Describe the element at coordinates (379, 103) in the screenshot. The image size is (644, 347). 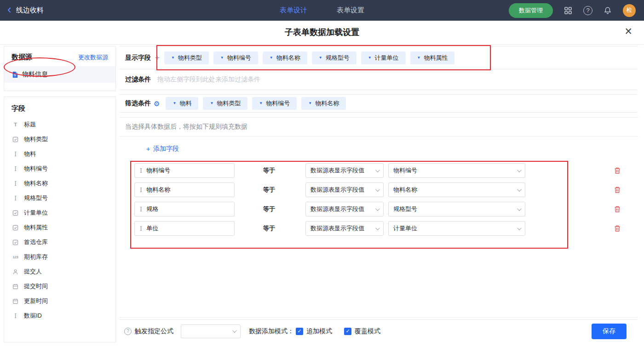
I see `screen-condition-row: 筛选条件 ⚙ ▼ 物料 ▼ 物料类型 ▼ 物料编号 ▼ 物料名称` at that location.